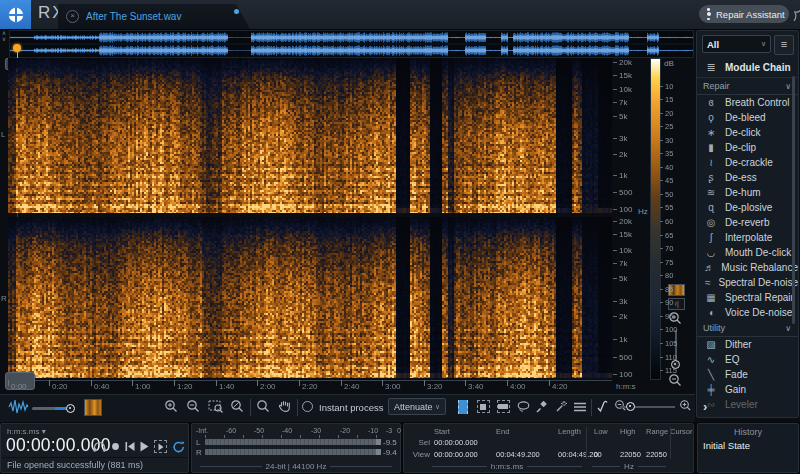 The image size is (800, 474). I want to click on magnify-tool, so click(264, 406).